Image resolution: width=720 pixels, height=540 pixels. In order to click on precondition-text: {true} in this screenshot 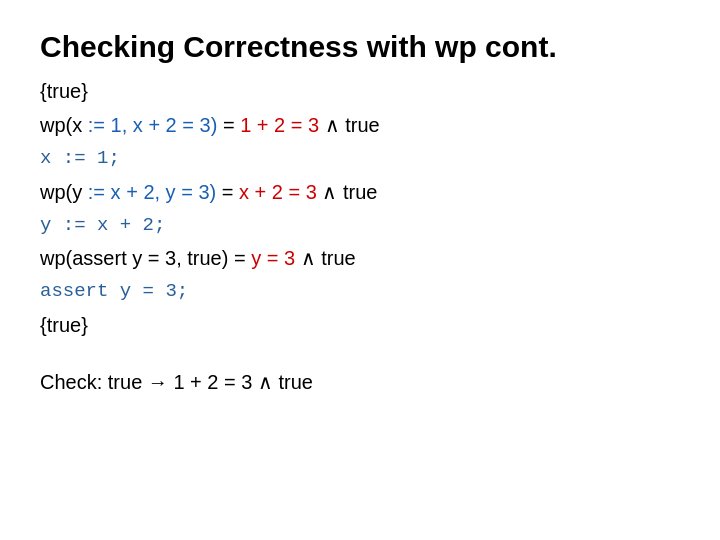, I will do `click(64, 91)`.